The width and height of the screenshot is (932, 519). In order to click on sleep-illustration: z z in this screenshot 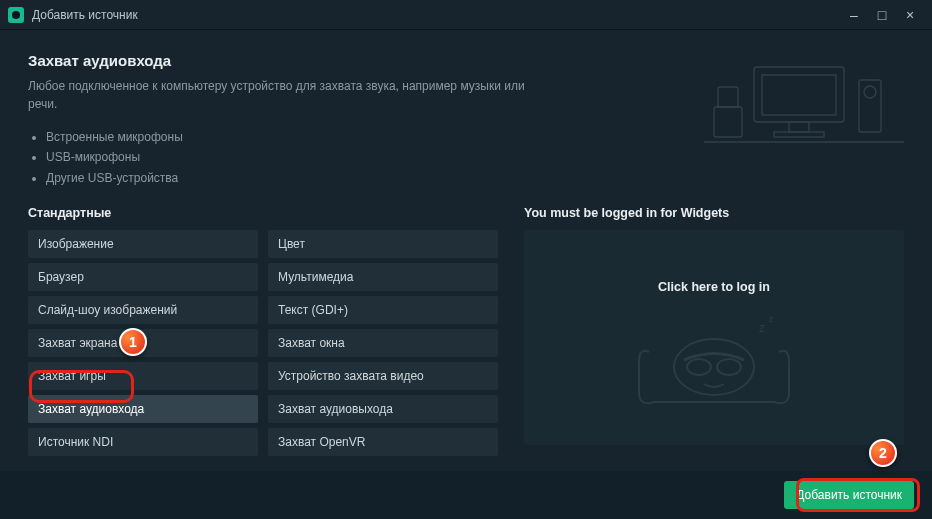, I will do `click(714, 369)`.